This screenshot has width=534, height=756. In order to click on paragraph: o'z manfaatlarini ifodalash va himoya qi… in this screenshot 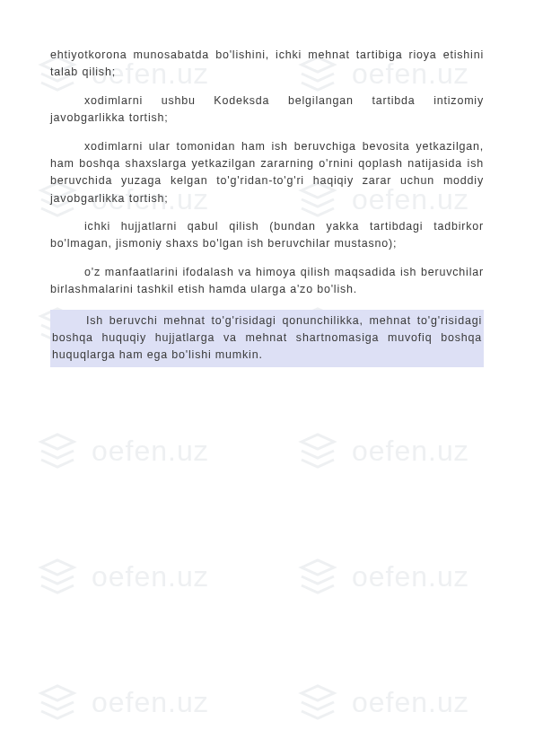, I will do `click(267, 282)`.